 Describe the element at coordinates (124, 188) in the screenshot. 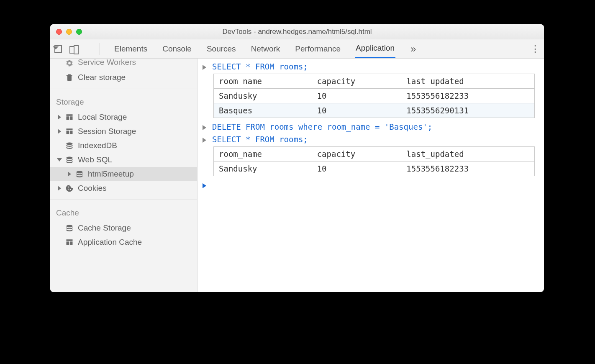

I see `sidebar-item-cookies: Cookies` at that location.